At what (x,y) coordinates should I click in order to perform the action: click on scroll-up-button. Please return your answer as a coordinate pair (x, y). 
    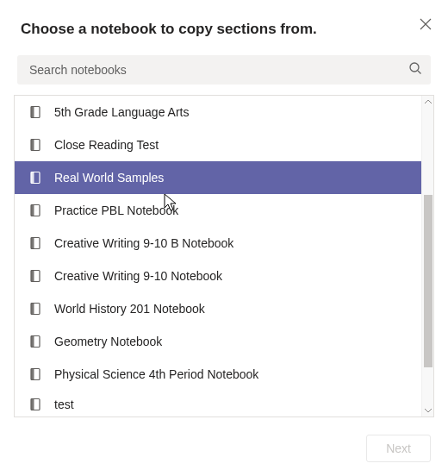
    Looking at the image, I should click on (428, 102).